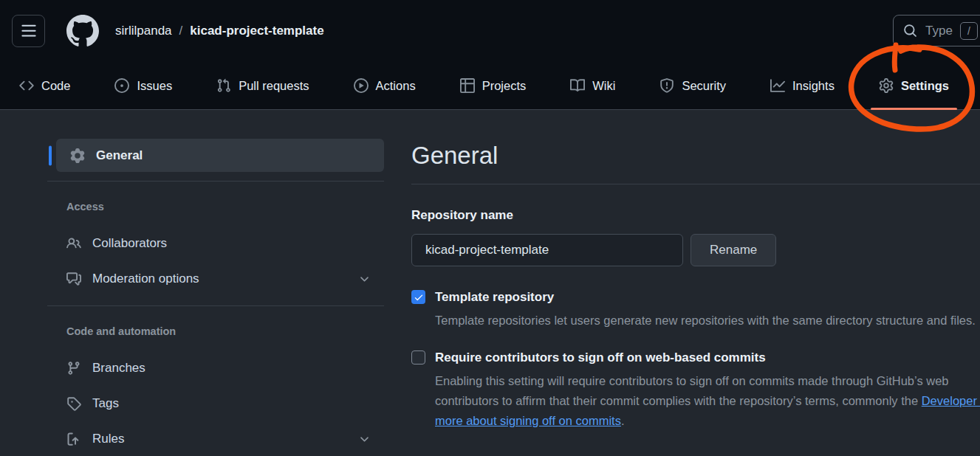 Image resolution: width=980 pixels, height=456 pixels. Describe the element at coordinates (44, 86) in the screenshot. I see `tab-code: Code` at that location.